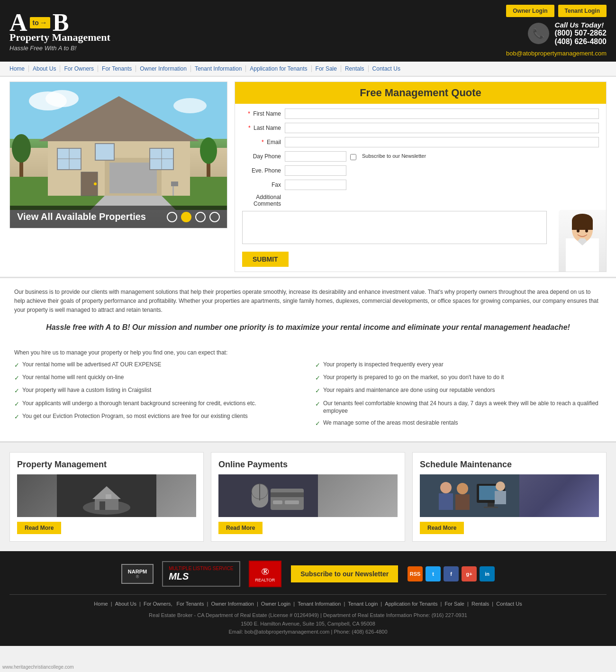 The height and width of the screenshot is (672, 616). I want to click on contact-info: 📞 Call Us Today! (800) 507-2862 (408) 62…, so click(567, 33).